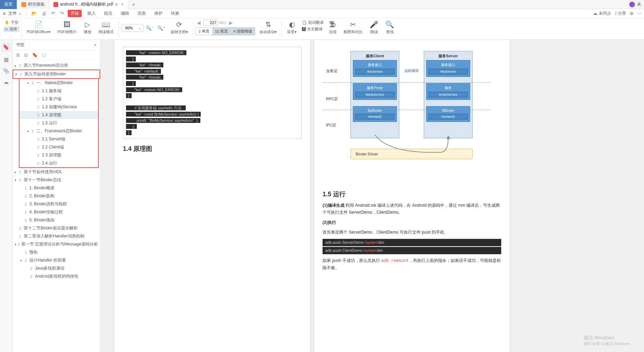 This screenshot has height=352, width=644. What do you see at coordinates (57, 74) in the screenshot?
I see `tree-item: ▾▯第九节如何使用Binder` at bounding box center [57, 74].